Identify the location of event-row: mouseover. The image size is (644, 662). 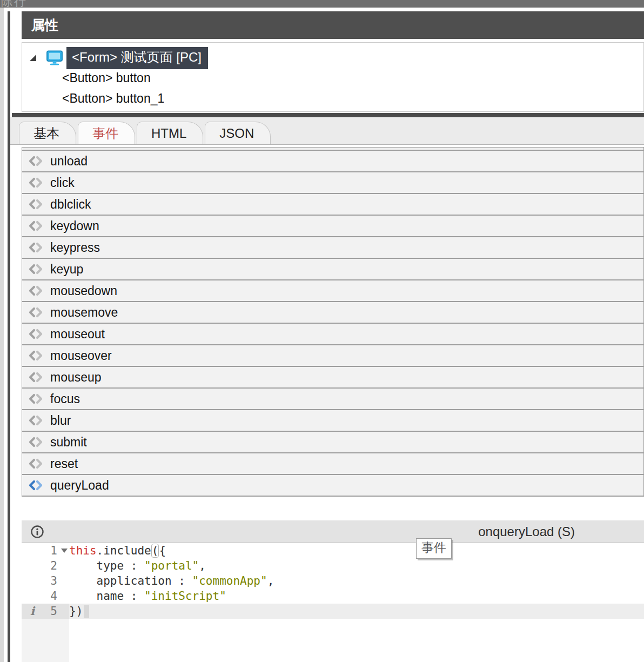
(333, 356).